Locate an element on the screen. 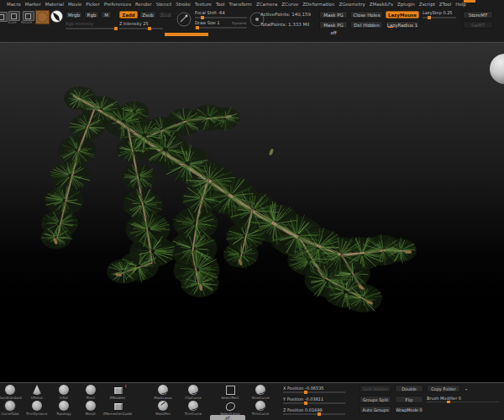  position-sliders: X Position -0.06535Y Position -0.03811Z … is located at coordinates (314, 402).